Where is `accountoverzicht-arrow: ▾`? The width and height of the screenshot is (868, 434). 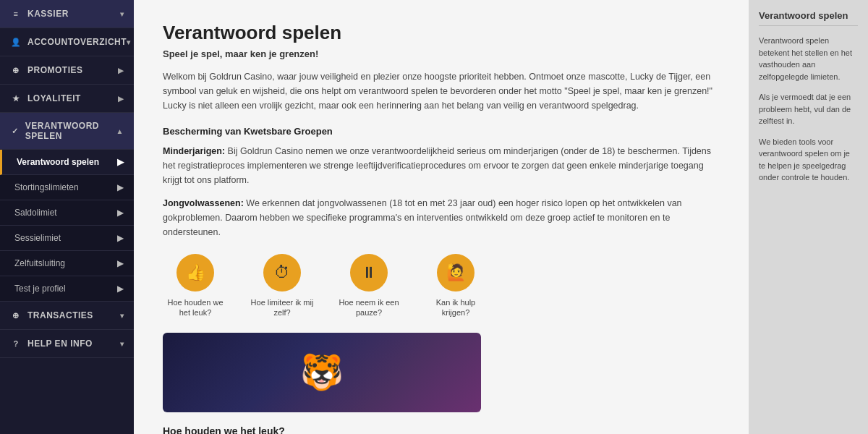 accountoverzicht-arrow: ▾ is located at coordinates (129, 42).